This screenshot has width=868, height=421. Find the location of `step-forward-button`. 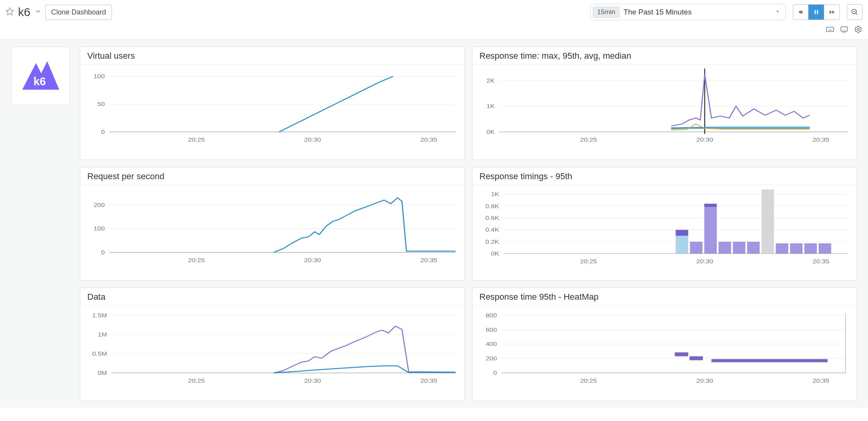

step-forward-button is located at coordinates (832, 12).